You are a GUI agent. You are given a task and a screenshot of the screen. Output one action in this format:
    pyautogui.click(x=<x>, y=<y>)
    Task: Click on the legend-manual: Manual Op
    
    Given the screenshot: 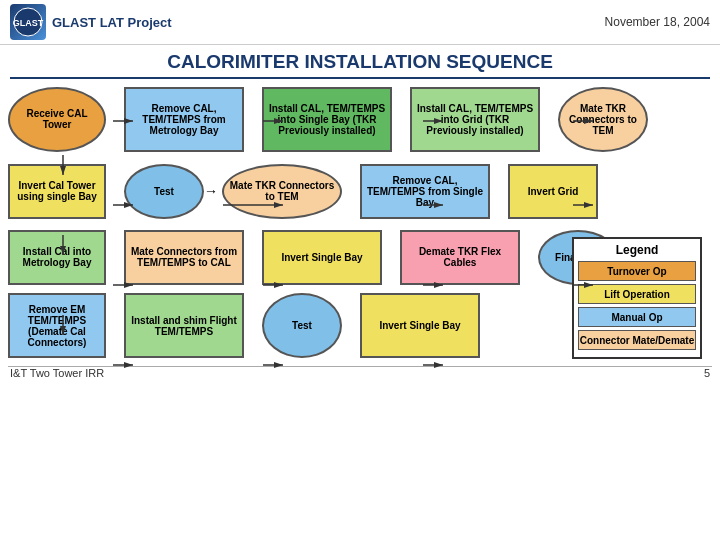 What is the action you would take?
    pyautogui.click(x=637, y=317)
    